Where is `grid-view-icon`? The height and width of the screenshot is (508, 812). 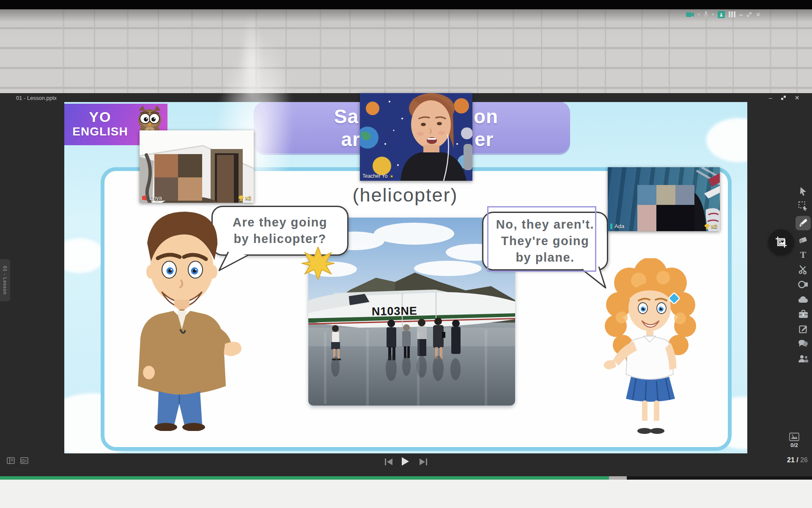 grid-view-icon is located at coordinates (25, 461).